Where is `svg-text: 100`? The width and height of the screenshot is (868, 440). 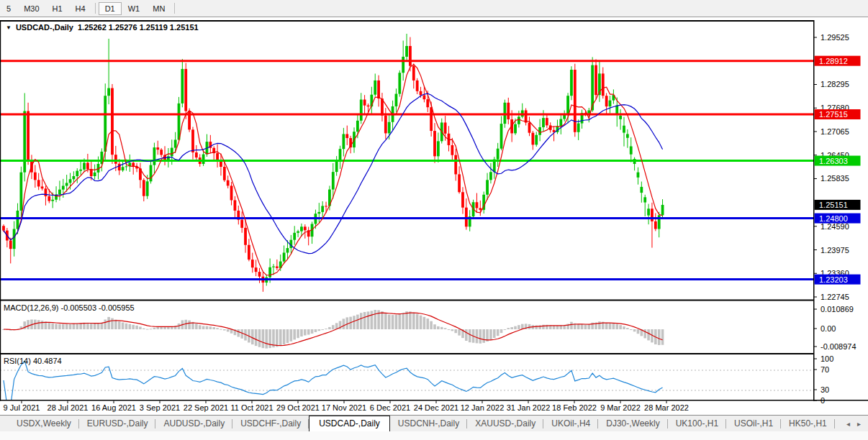
svg-text: 100 is located at coordinates (827, 359).